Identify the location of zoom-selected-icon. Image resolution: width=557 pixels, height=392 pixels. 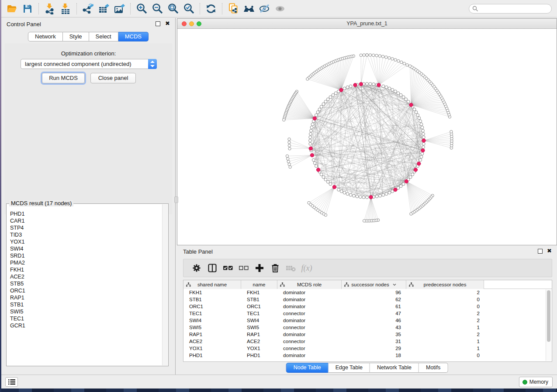
(189, 9).